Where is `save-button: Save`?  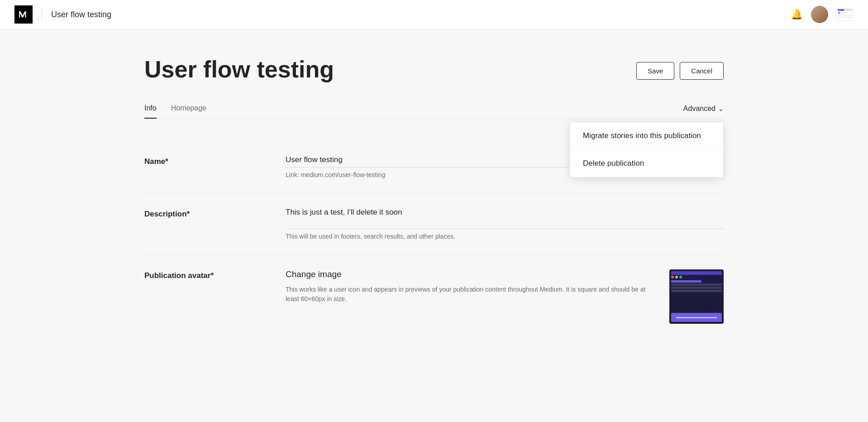
save-button: Save is located at coordinates (655, 71).